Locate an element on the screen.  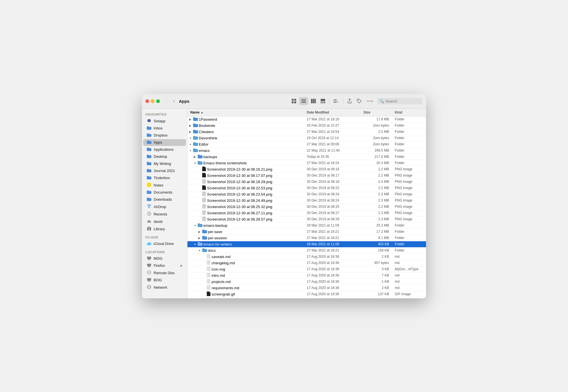
sidebar-item-documents: Documents is located at coordinates (165, 192).